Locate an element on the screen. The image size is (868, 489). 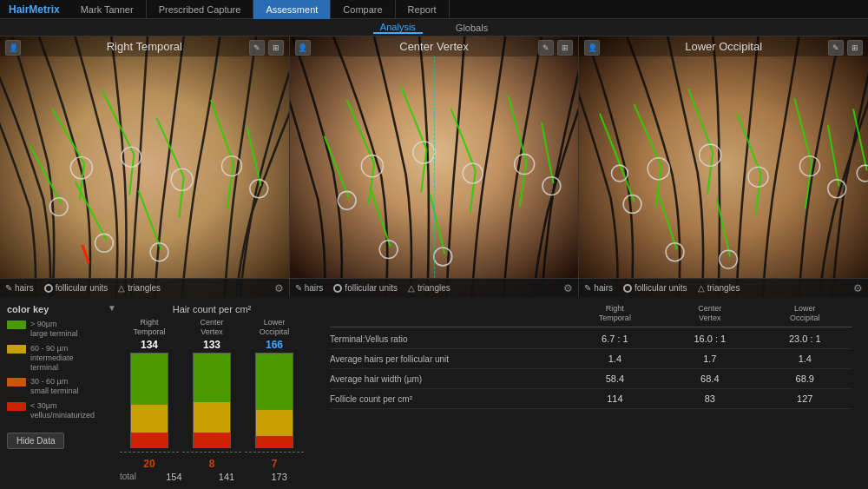
stats-cell-tv-rt: 6.7 : 1 is located at coordinates (615, 339).